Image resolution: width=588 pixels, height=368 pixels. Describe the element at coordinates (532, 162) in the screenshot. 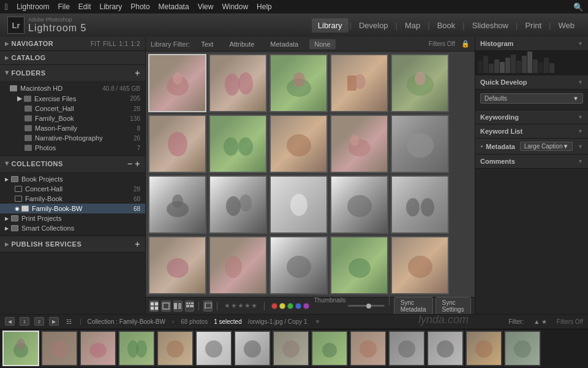

I see `comments-header: Comments ▼` at that location.